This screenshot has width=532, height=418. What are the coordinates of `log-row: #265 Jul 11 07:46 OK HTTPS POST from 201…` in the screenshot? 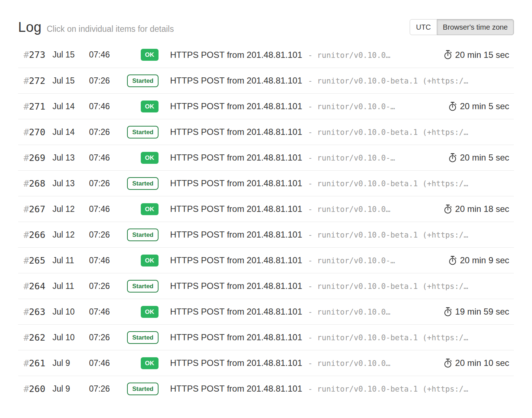 It's located at (266, 260).